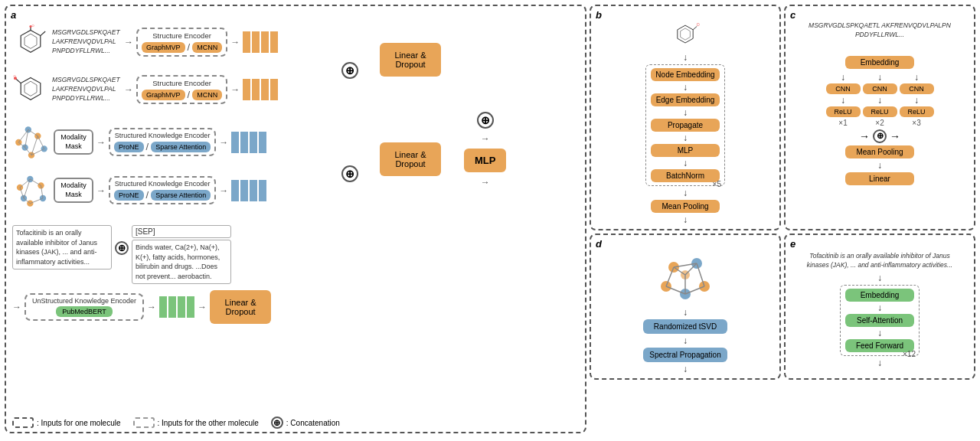 Image resolution: width=980 pixels, height=441 pixels. Describe the element at coordinates (917, 89) in the screenshot. I see `c-cnn3: CNN` at that location.